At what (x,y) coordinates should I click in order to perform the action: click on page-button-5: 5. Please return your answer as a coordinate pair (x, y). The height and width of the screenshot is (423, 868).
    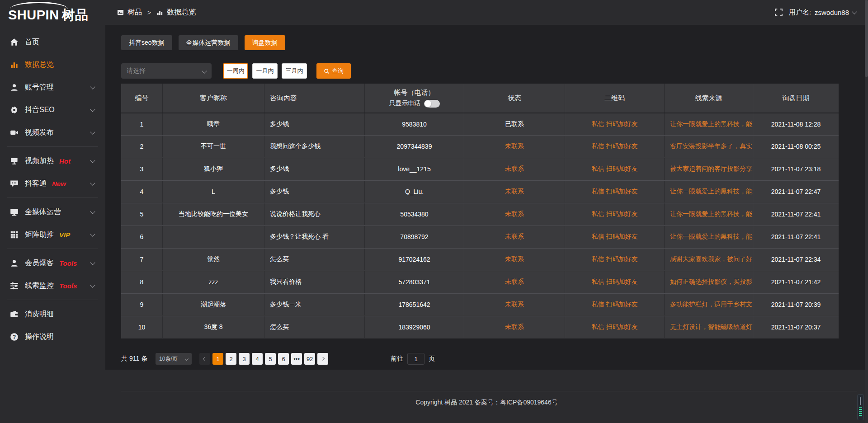
    Looking at the image, I should click on (270, 359).